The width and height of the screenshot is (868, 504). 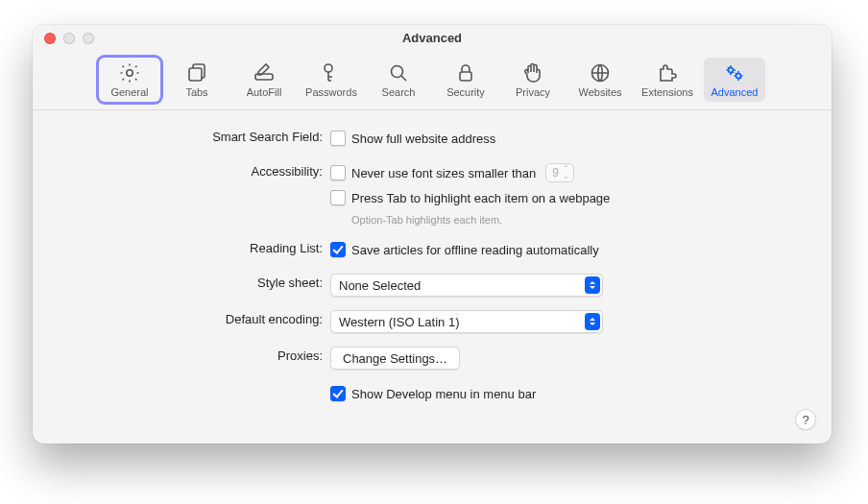 I want to click on close-window-button, so click(x=50, y=38).